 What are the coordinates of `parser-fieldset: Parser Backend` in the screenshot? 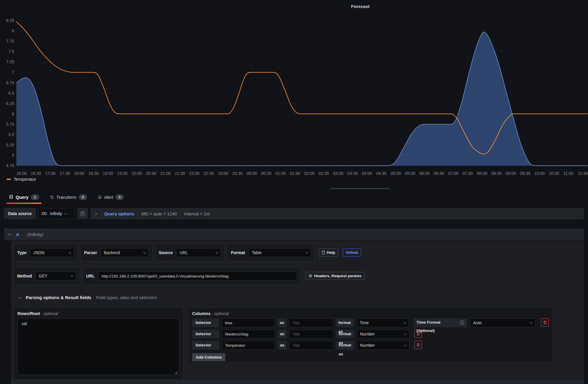 It's located at (116, 253).